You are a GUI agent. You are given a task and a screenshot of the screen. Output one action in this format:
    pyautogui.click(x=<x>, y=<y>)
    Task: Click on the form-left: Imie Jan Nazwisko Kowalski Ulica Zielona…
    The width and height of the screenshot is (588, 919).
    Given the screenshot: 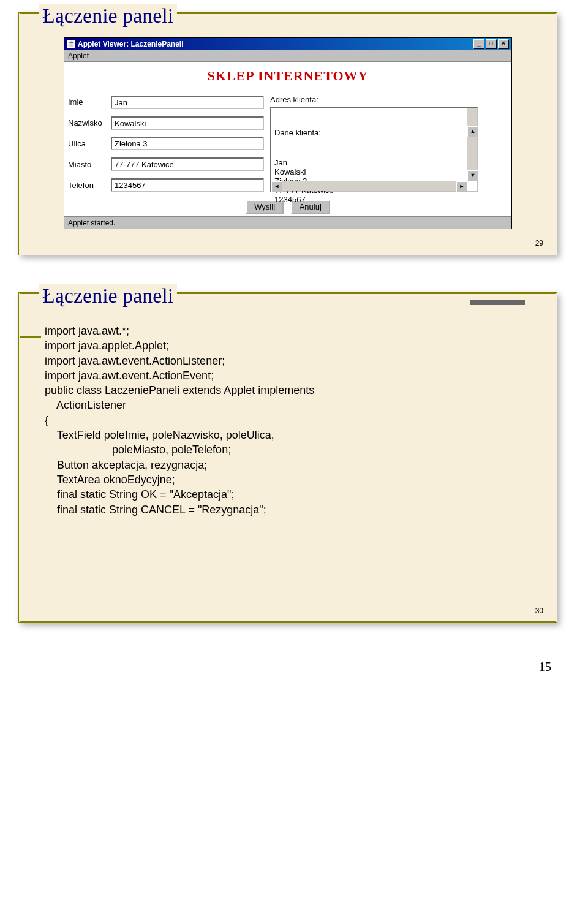 What is the action you would take?
    pyautogui.click(x=166, y=143)
    